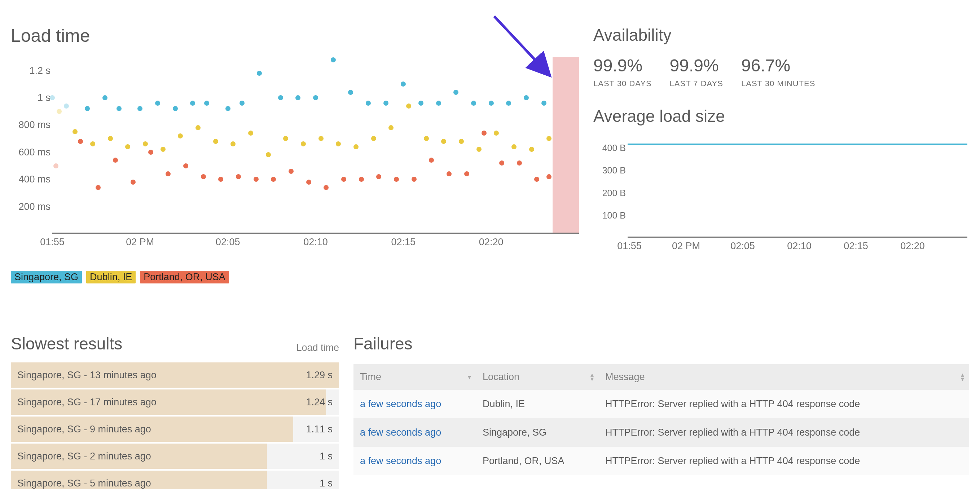 This screenshot has height=489, width=980. What do you see at coordinates (175, 456) in the screenshot?
I see `slowest-row: Singapore, SG - 2 minutes ago1 s` at bounding box center [175, 456].